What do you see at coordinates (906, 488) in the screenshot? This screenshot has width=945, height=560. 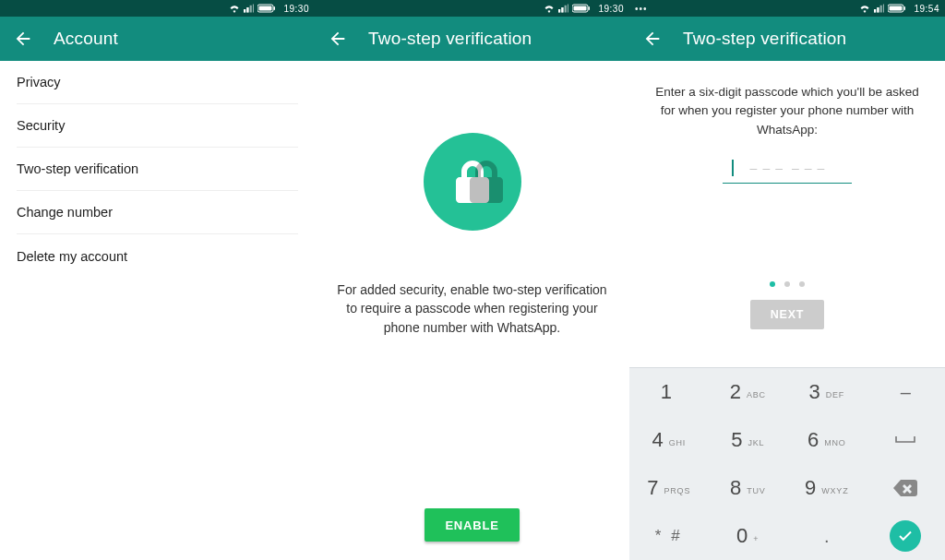 I see `key-backspace` at bounding box center [906, 488].